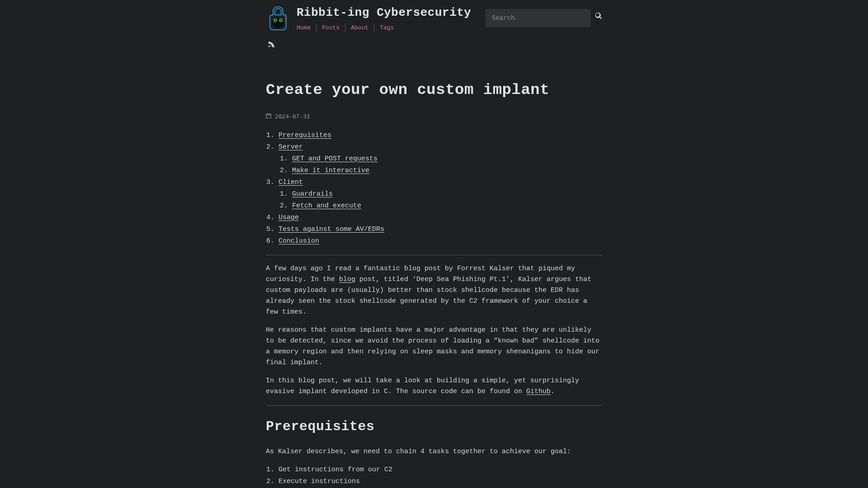  Describe the element at coordinates (434, 42) in the screenshot. I see `rss-row` at that location.